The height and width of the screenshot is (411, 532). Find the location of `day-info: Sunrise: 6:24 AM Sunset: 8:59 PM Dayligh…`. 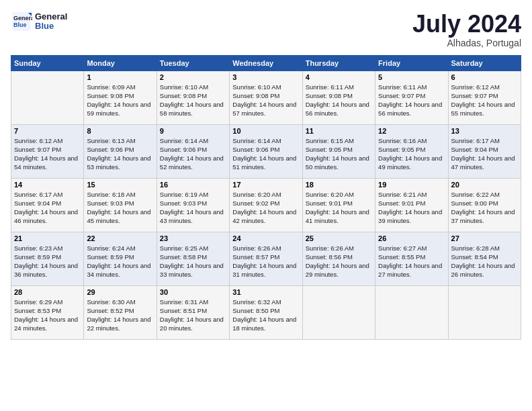

day-info: Sunrise: 6:24 AM Sunset: 8:59 PM Dayligh… is located at coordinates (120, 262).